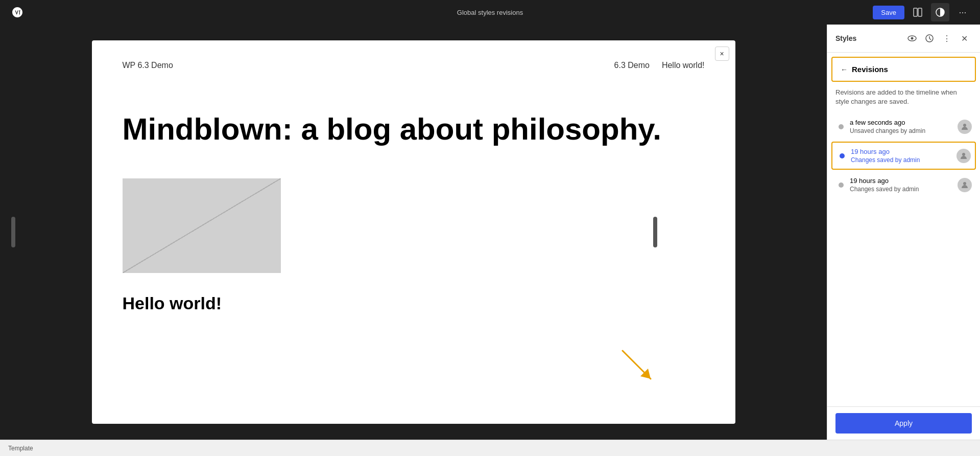 This screenshot has height=456, width=980. I want to click on sidebar-header: Styles ⋮ ✕, so click(904, 39).